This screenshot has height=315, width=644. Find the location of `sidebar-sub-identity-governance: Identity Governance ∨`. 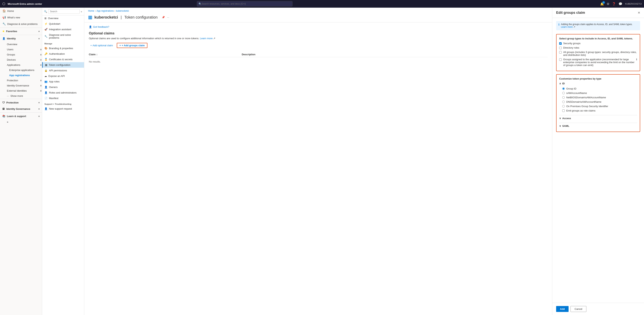

sidebar-sub-identity-governance: Identity Governance ∨ is located at coordinates (21, 85).